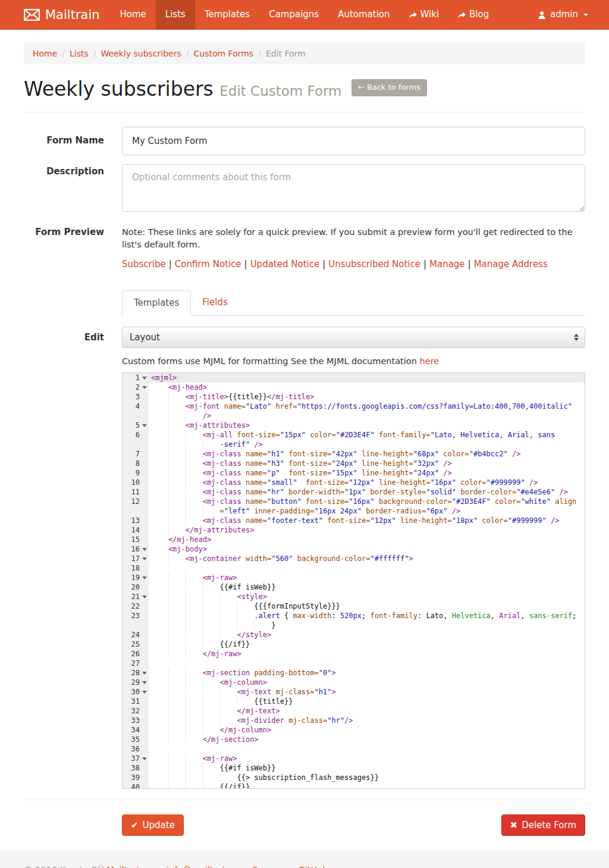 The width and height of the screenshot is (609, 868). Describe the element at coordinates (353, 654) in the screenshot. I see `code-line: 26</mj-raw>` at that location.